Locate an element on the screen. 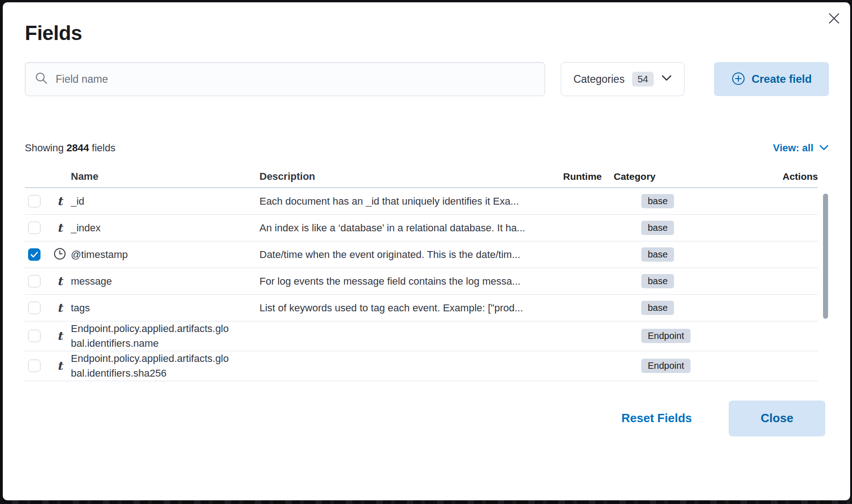 Image resolution: width=852 pixels, height=504 pixels. field-description: Date/time when the event originated. Thi… is located at coordinates (401, 255).